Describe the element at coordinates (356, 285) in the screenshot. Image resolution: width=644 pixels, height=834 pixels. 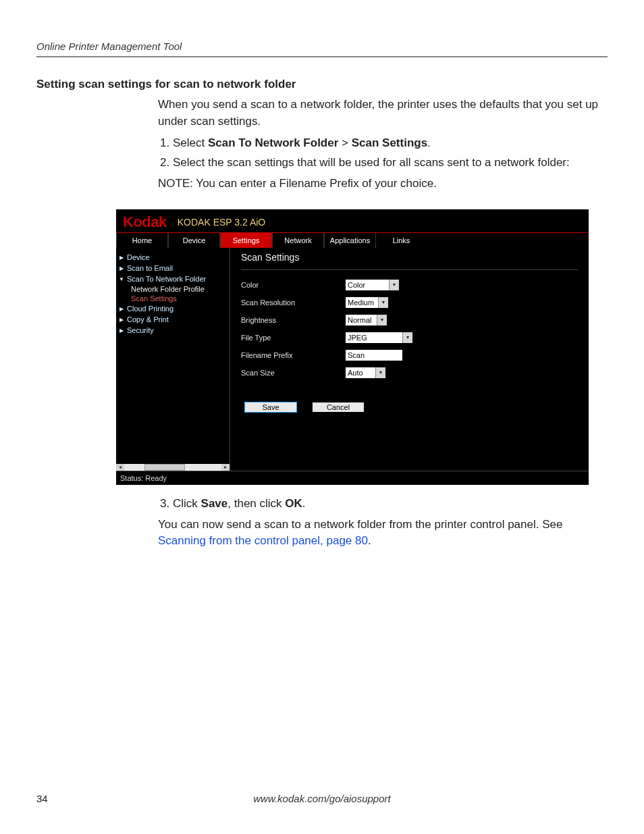
I see `select-color-value: Color` at that location.